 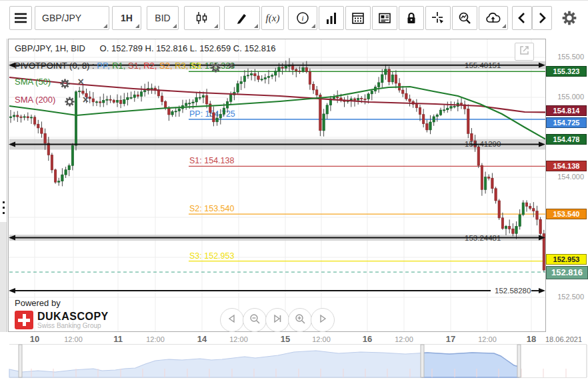 I want to click on brand-name: DUKASCOPY, so click(x=73, y=316).